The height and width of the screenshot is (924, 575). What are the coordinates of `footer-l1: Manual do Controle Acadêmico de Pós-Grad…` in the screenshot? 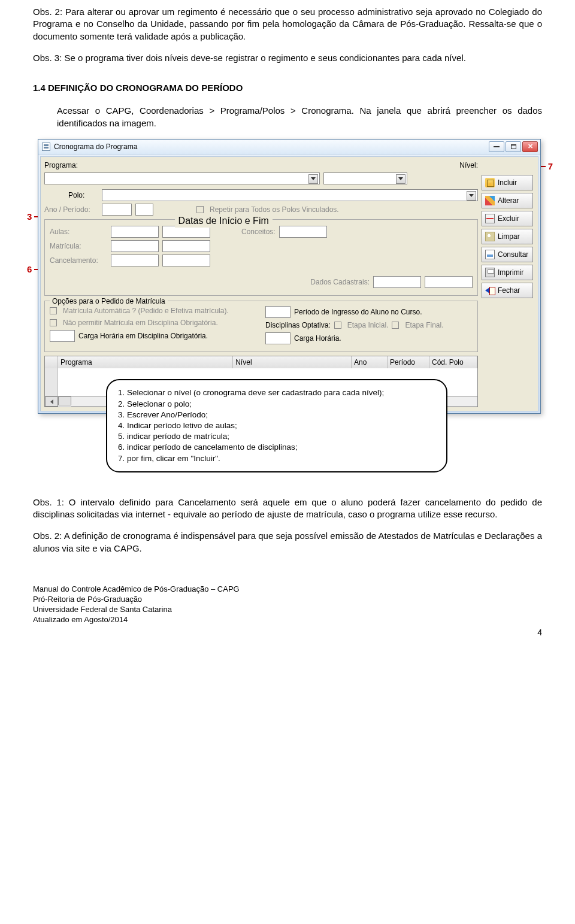 It's located at (288, 589).